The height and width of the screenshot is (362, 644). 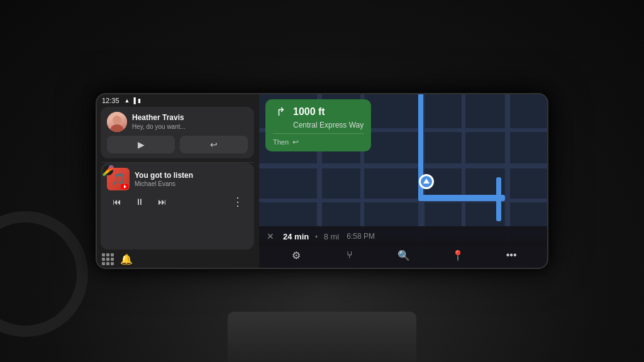 What do you see at coordinates (125, 187) in the screenshot?
I see `youtube-play-icon` at bounding box center [125, 187].